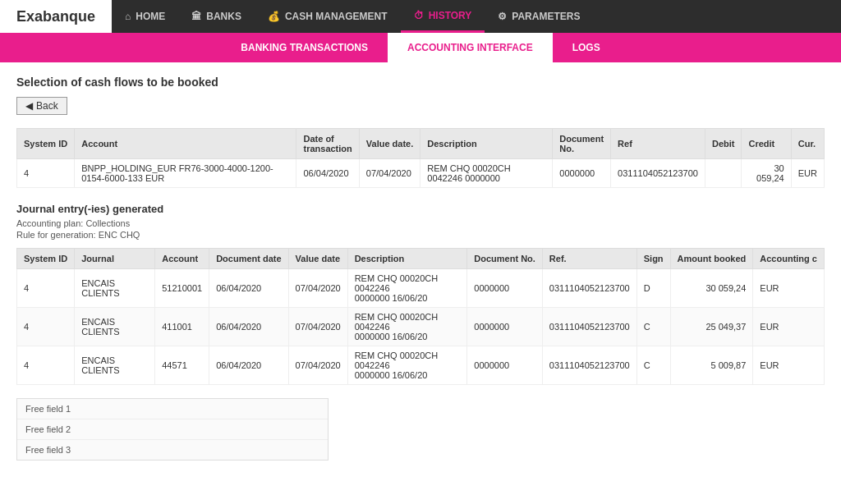 The height and width of the screenshot is (504, 841). What do you see at coordinates (723, 174) in the screenshot?
I see `cell-debit` at bounding box center [723, 174].